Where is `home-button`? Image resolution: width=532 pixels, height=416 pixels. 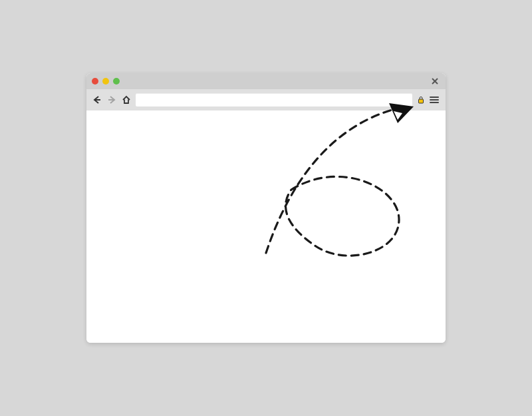 home-button is located at coordinates (126, 100).